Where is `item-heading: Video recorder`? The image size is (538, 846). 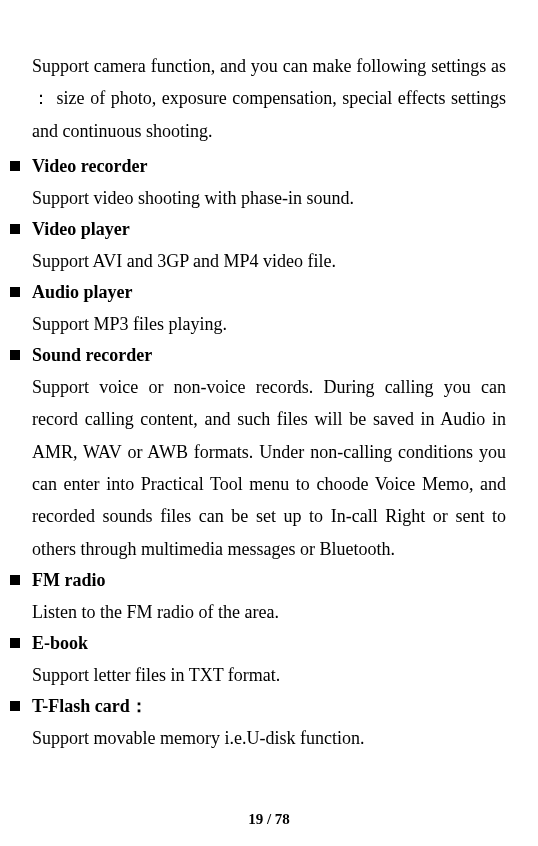
item-heading: Video recorder is located at coordinates (269, 166).